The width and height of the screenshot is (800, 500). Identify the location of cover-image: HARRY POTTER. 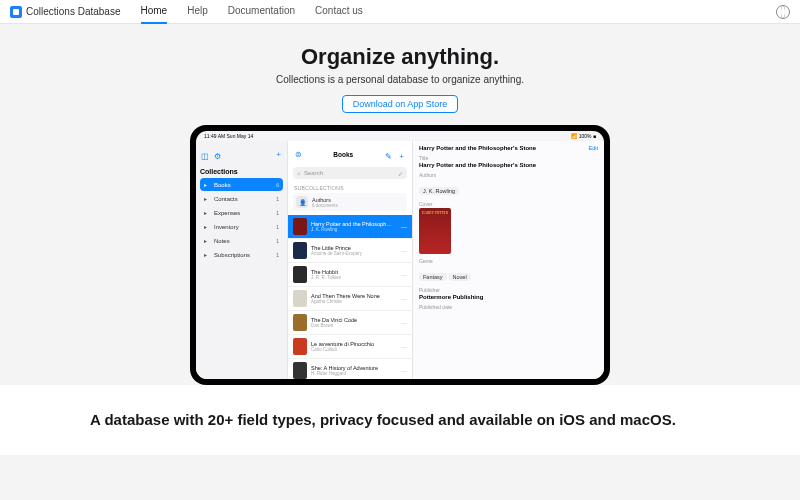
(435, 231).